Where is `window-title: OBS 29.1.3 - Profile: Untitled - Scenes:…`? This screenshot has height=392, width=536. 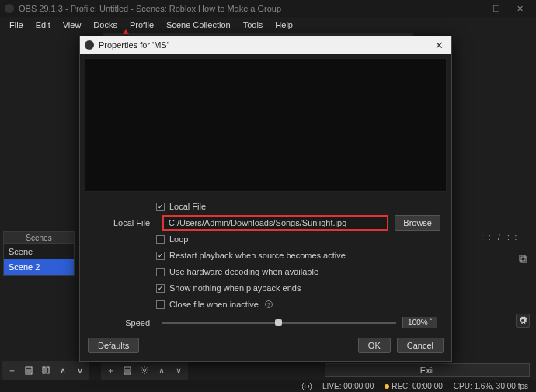
window-title: OBS 29.1.3 - Profile: Untitled - Scenes:… is located at coordinates (150, 9).